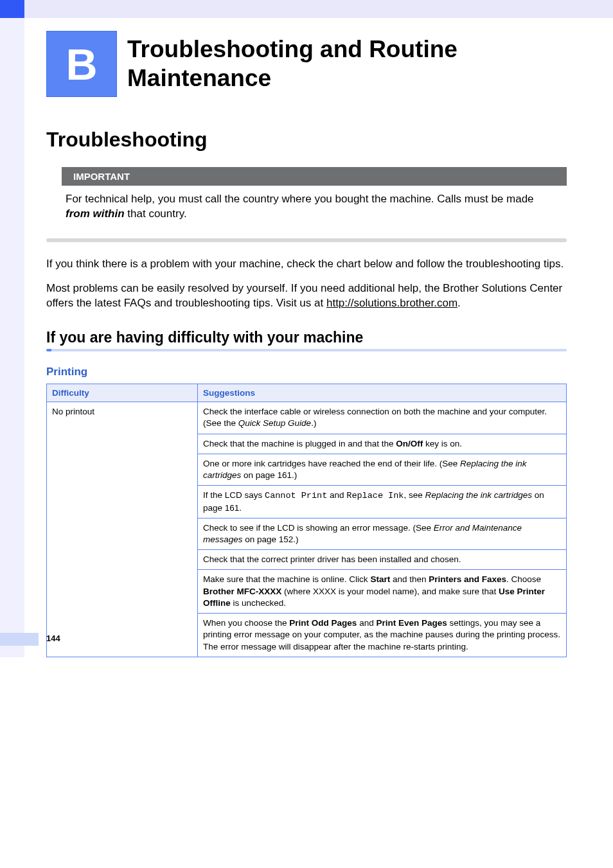  I want to click on para2-post: ., so click(459, 303).